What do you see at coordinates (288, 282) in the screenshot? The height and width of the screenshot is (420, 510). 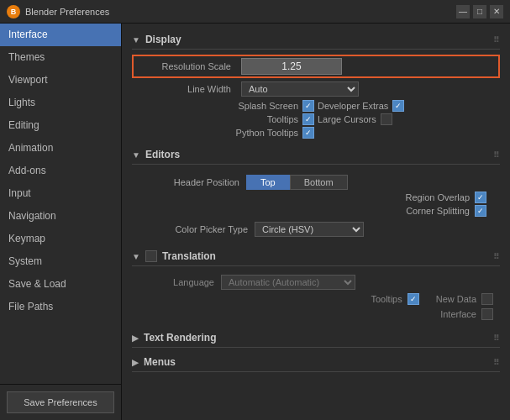 I see `language-select: Automatic (Automatic)` at bounding box center [288, 282].